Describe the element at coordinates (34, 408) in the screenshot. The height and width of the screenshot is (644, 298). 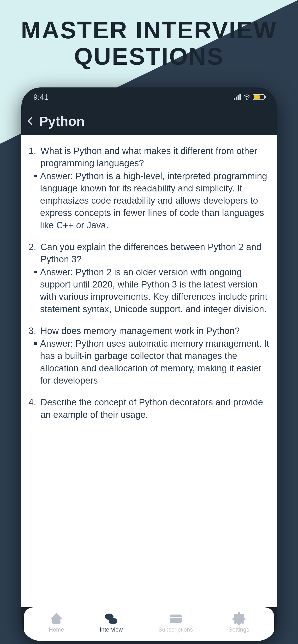
I see `question-number: 4.` at that location.